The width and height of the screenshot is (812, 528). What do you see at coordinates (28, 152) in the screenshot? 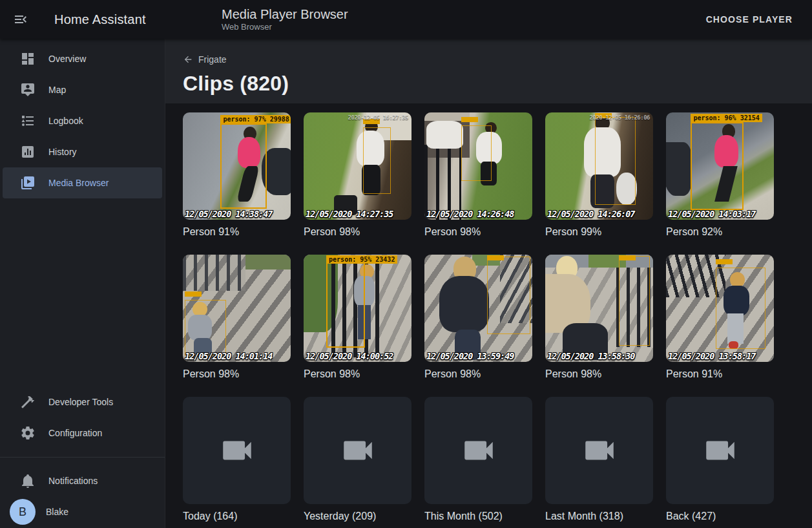
I see `chart-box-icon` at bounding box center [28, 152].